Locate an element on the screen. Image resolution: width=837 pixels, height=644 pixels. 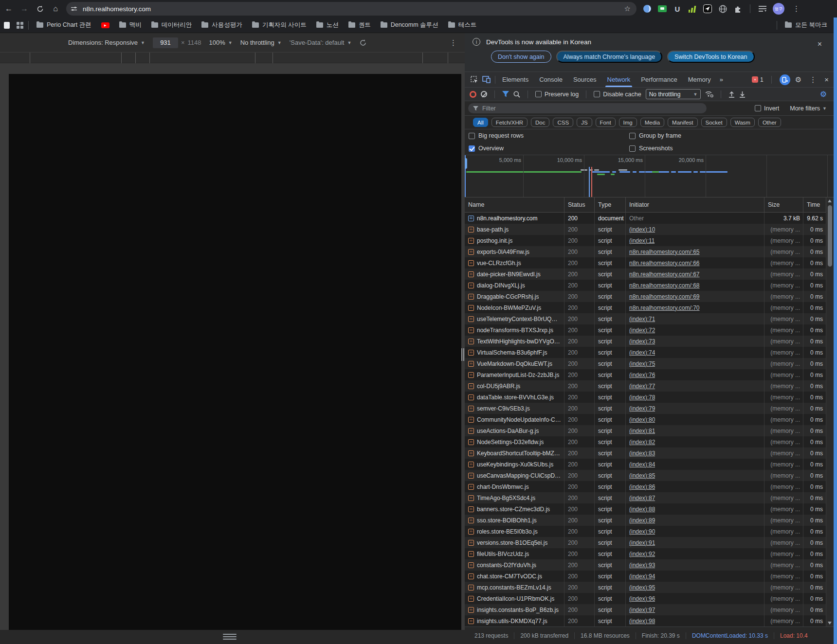
filter-toggle-icon is located at coordinates (506, 94).